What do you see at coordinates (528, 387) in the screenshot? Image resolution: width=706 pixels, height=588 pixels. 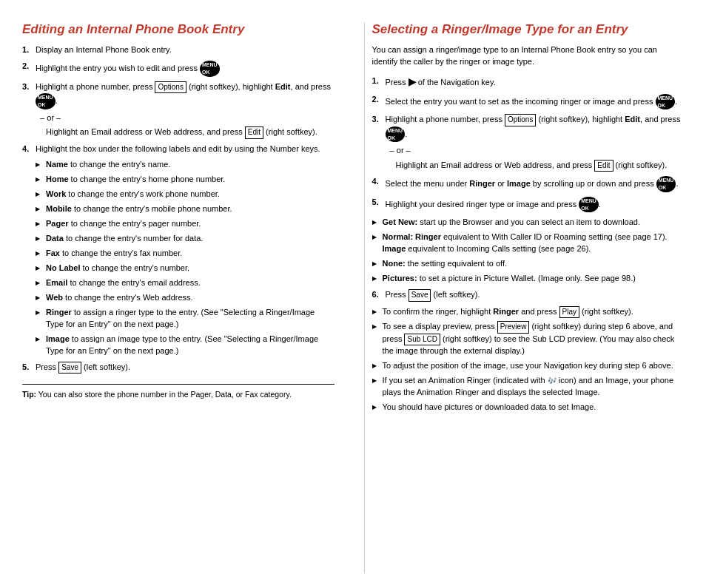 I see `extra-bullet-4: If you set an Animation Ringer (indicate…` at bounding box center [528, 387].